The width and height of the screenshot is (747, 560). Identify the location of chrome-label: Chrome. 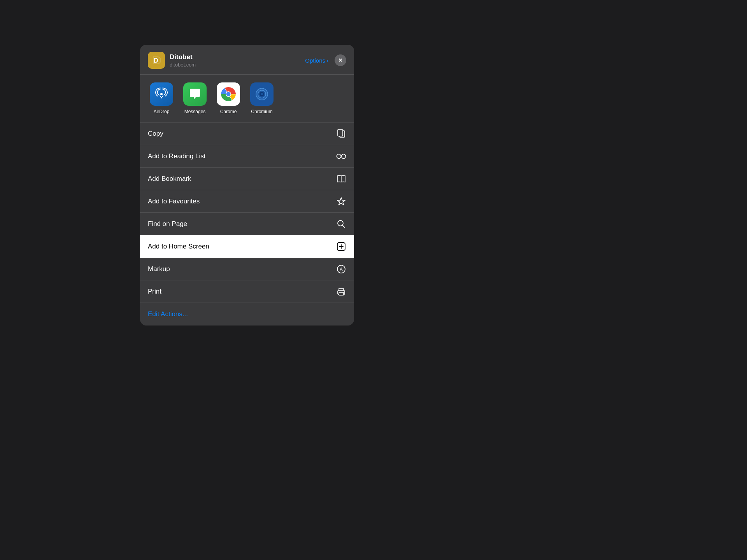
(229, 112).